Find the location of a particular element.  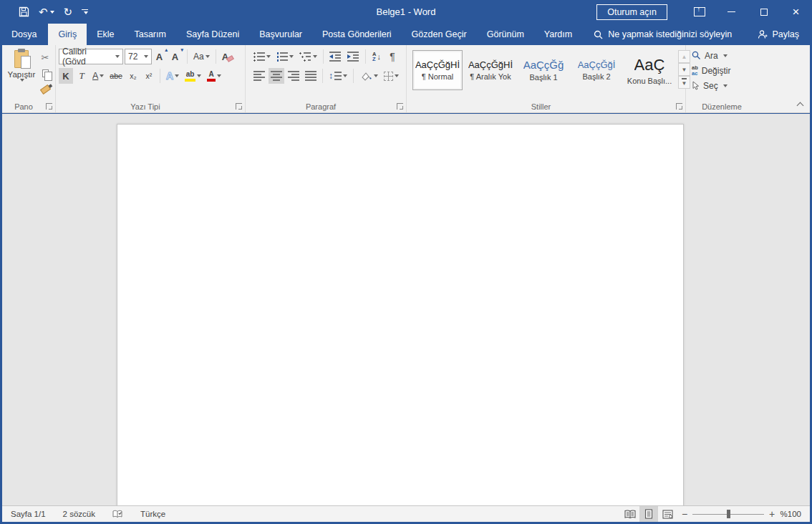

collapse-ribbon-button is located at coordinates (800, 105).